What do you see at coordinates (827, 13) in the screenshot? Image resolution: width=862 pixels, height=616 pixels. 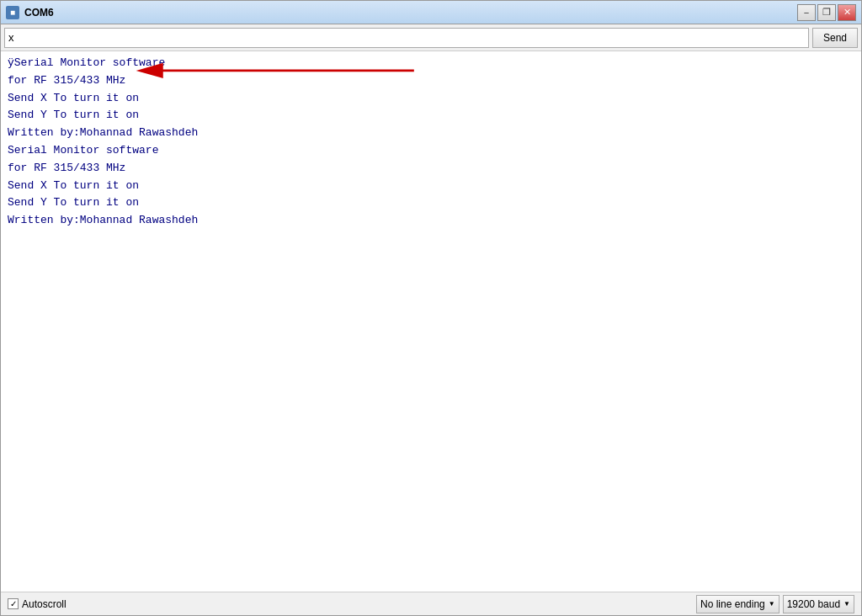 I see `restore-button: ❐` at bounding box center [827, 13].